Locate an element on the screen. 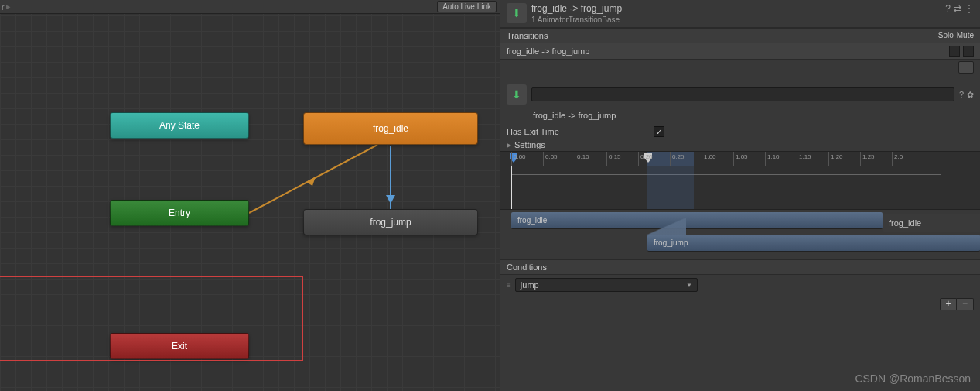 The width and height of the screenshot is (980, 391). auto-live-link-button: Auto Live Link is located at coordinates (467, 6).